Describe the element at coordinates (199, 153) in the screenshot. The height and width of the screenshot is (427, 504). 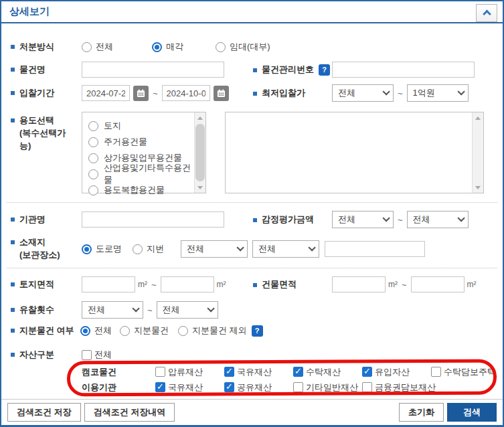
I see `usage-scrollbar` at that location.